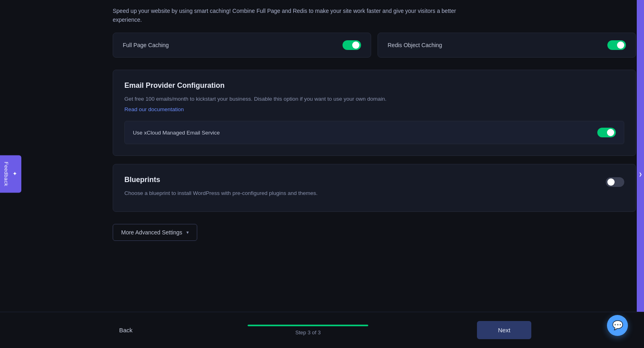 The image size is (644, 348). Describe the element at coordinates (15, 174) in the screenshot. I see `star-icon: ✦` at that location.